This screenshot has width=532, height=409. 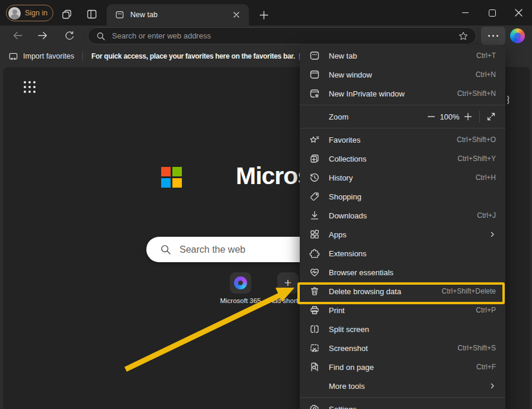 I want to click on microsoft-logo-squares, so click(x=172, y=178).